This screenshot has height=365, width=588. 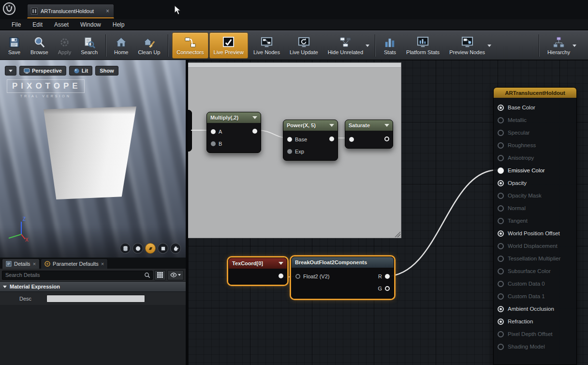 I want to click on menu-asset: Asset, so click(x=61, y=25).